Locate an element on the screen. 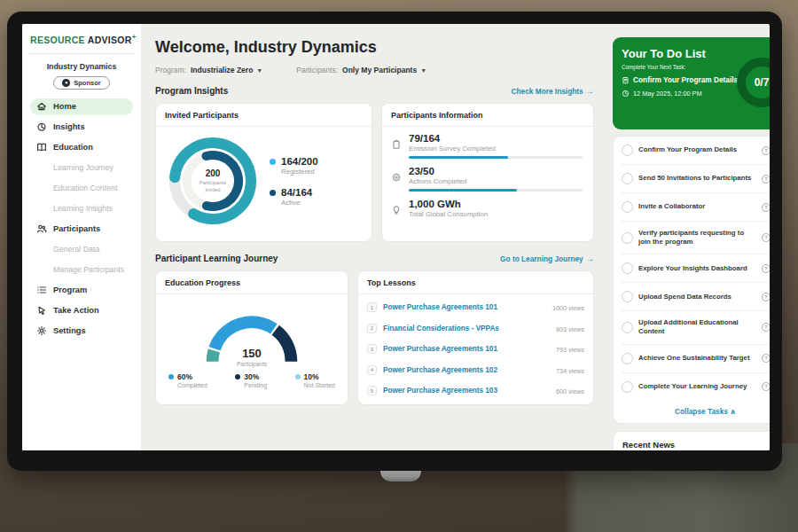 This screenshot has width=798, height=532. sidebar-item-settings: Settings is located at coordinates (82, 332).